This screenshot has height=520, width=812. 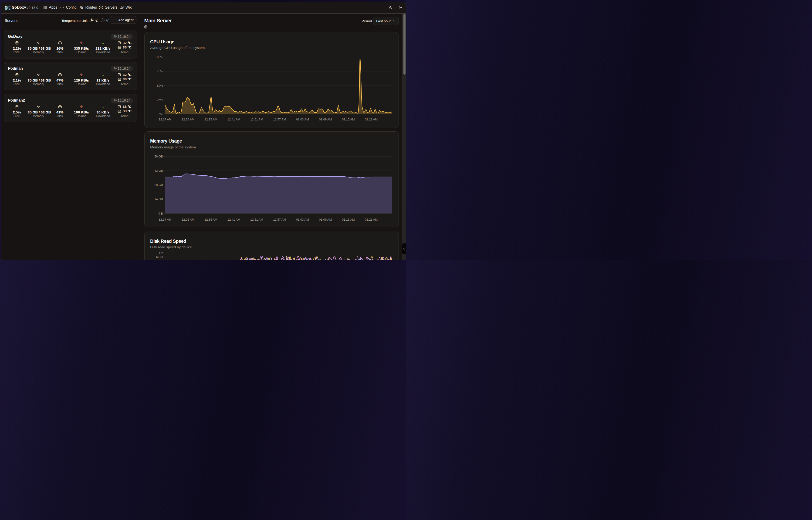 What do you see at coordinates (160, 71) in the screenshot?
I see `svg-text: 75%` at bounding box center [160, 71].